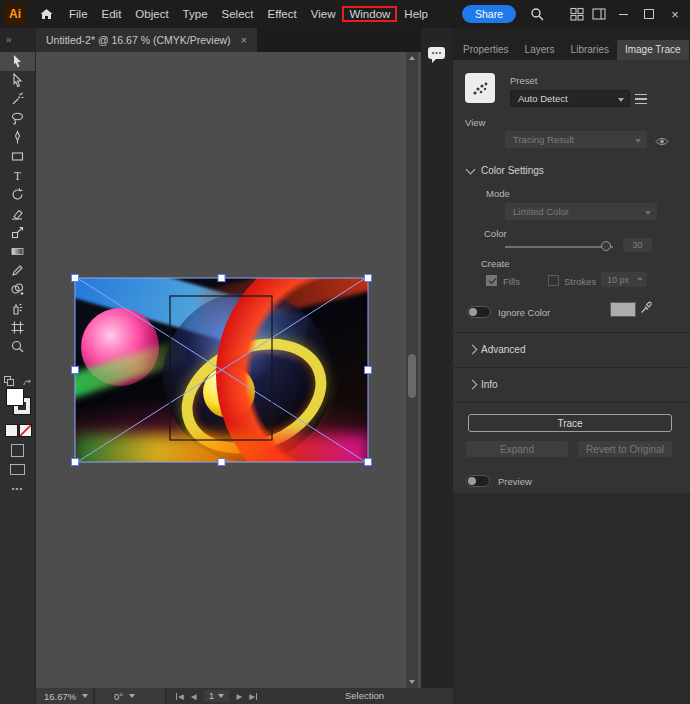 The width and height of the screenshot is (690, 704). What do you see at coordinates (324, 14) in the screenshot?
I see `menu-view: View` at bounding box center [324, 14].